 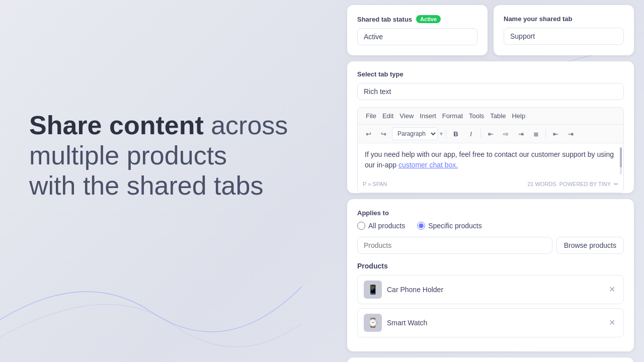 What do you see at coordinates (491, 161) in the screenshot?
I see `editor-body: If you need help with our app, feel free…` at bounding box center [491, 161].